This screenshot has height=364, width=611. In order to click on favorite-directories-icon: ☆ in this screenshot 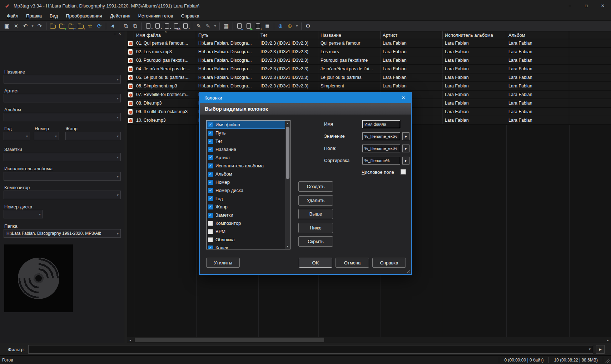, I will do `click(90, 26)`.